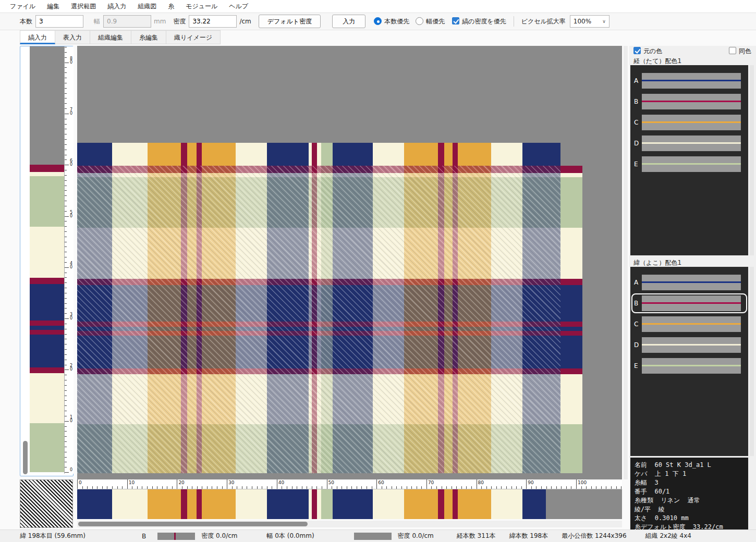  Describe the element at coordinates (430, 22) in the screenshot. I see `width-priority-radio: 幅優先` at that location.